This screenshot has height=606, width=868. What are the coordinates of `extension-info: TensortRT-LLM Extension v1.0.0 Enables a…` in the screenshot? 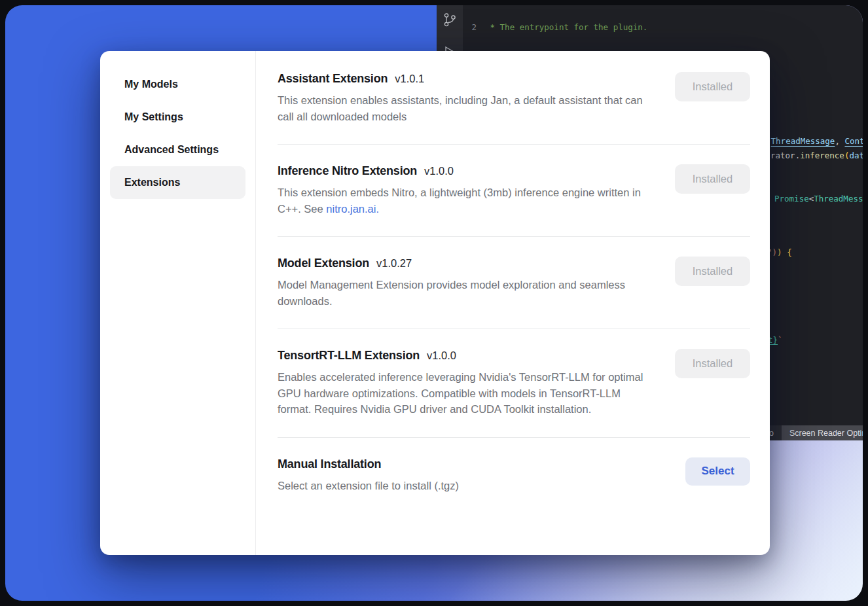 It's located at (467, 383).